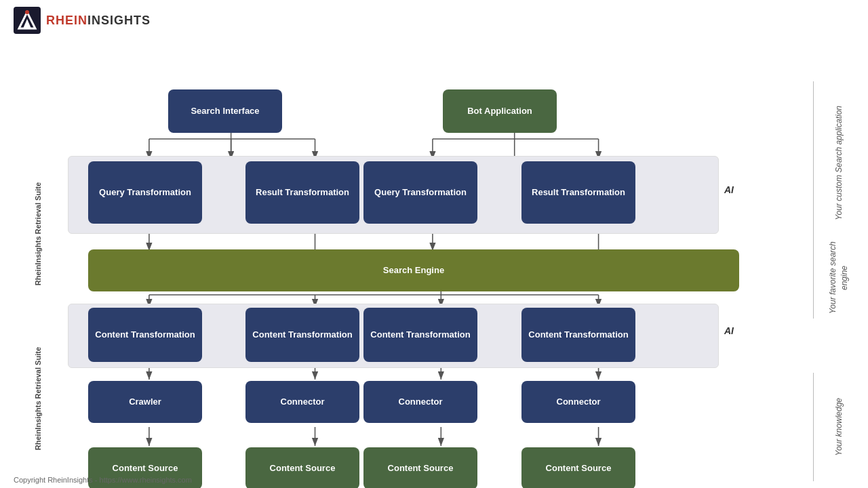 This screenshot has width=868, height=488. Describe the element at coordinates (578, 402) in the screenshot. I see `connector-3-node: Connector` at that location.